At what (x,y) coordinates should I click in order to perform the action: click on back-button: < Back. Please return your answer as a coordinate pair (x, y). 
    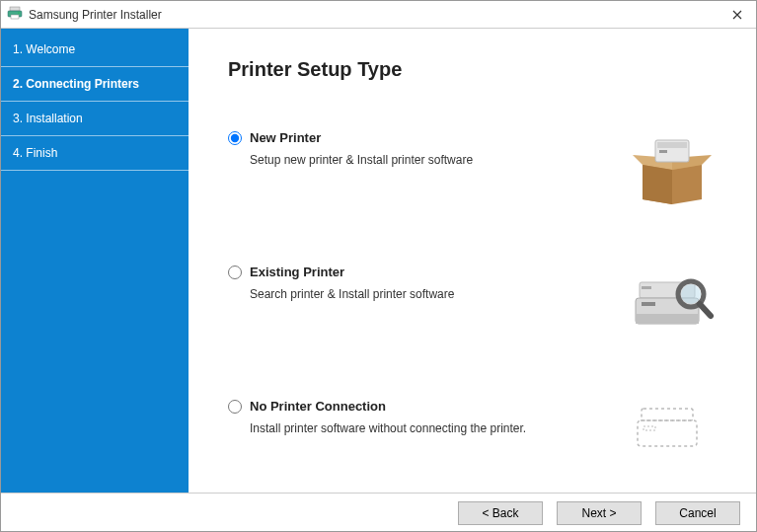
    Looking at the image, I should click on (500, 513).